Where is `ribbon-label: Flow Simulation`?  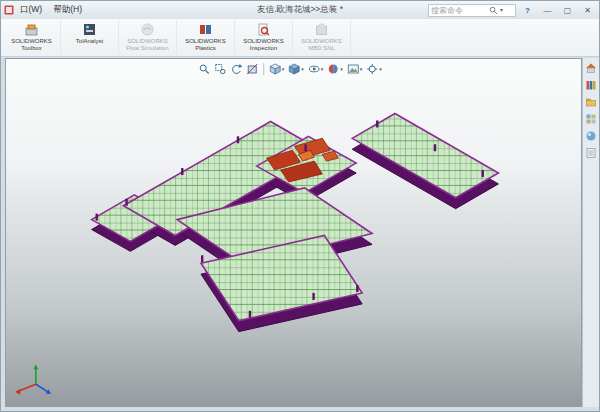
ribbon-label: Flow Simulation is located at coordinates (147, 48).